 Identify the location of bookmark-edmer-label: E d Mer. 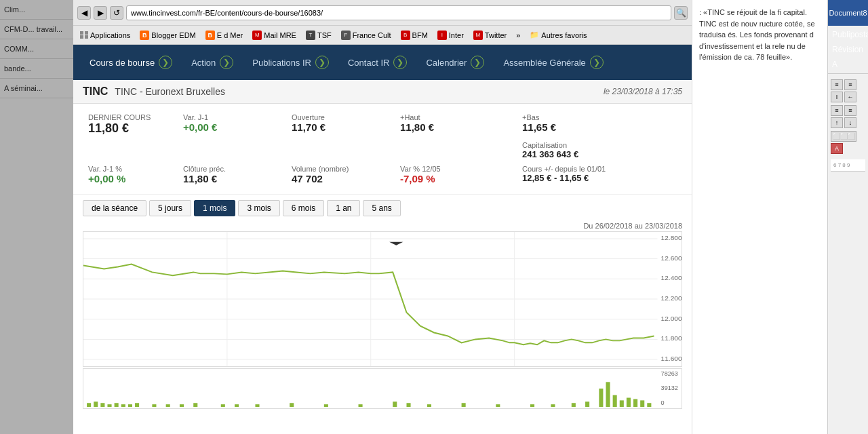
(231, 35).